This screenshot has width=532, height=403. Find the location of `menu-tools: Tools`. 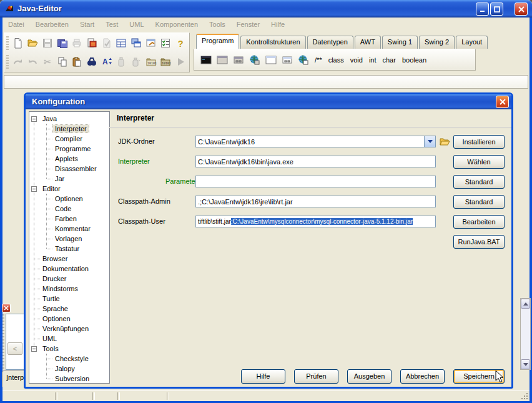

menu-tools: Tools is located at coordinates (217, 24).